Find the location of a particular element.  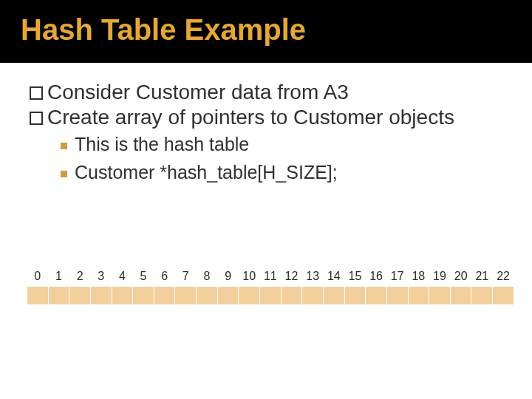

bullet-level2: This is the hash table is located at coordinates (285, 145).